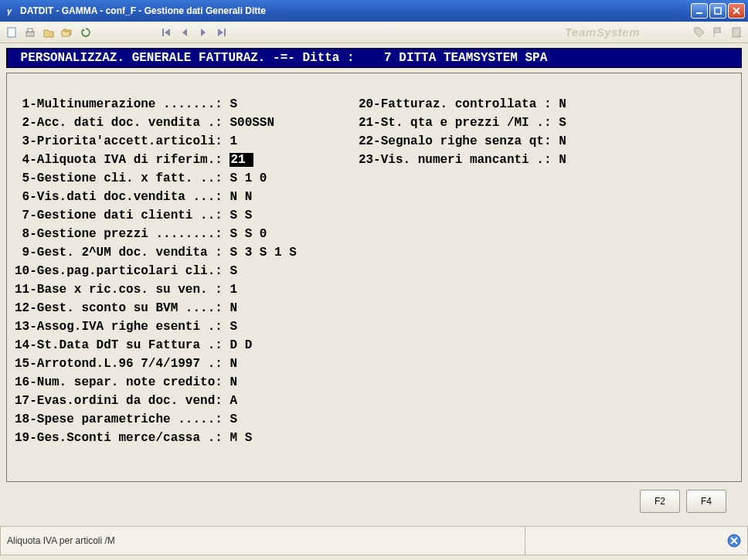 This screenshot has width=748, height=560. Describe the element at coordinates (366, 160) in the screenshot. I see `setting-number: 23` at that location.